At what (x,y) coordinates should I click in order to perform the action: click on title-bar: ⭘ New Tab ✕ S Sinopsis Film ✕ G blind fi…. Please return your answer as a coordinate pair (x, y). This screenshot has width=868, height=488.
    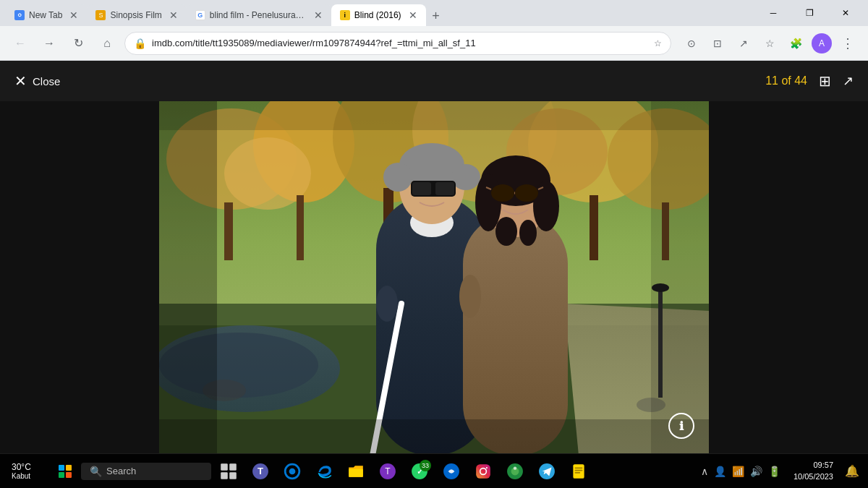
    Looking at the image, I should click on (434, 13).